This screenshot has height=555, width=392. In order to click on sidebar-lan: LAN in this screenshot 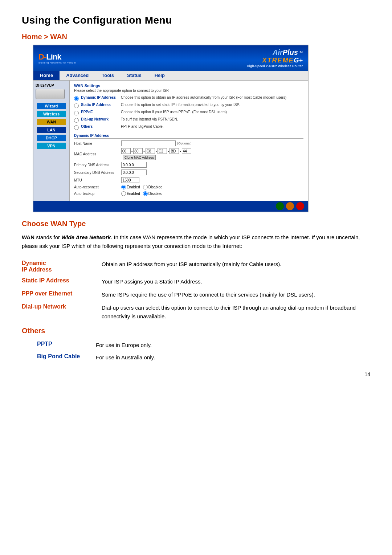, I will do `click(52, 130)`.